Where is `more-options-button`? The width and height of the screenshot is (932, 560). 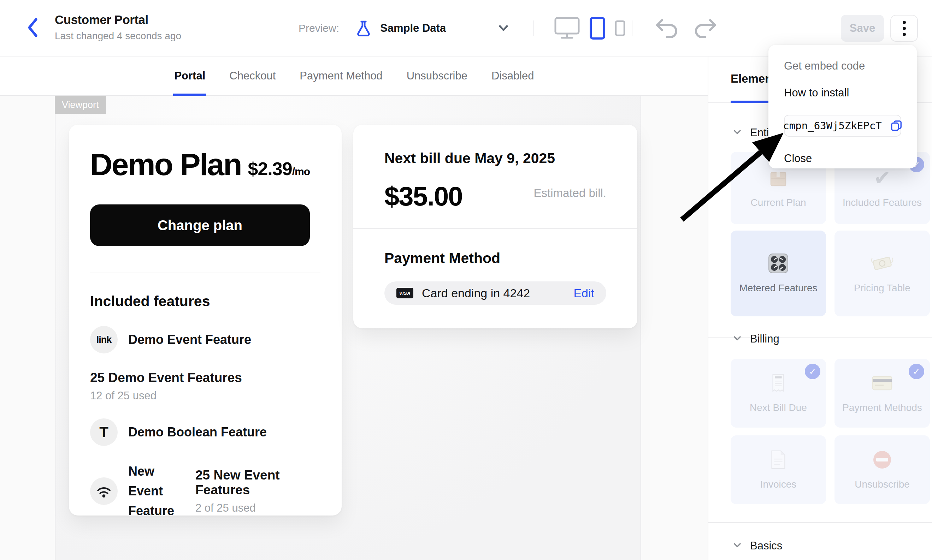 more-options-button is located at coordinates (904, 28).